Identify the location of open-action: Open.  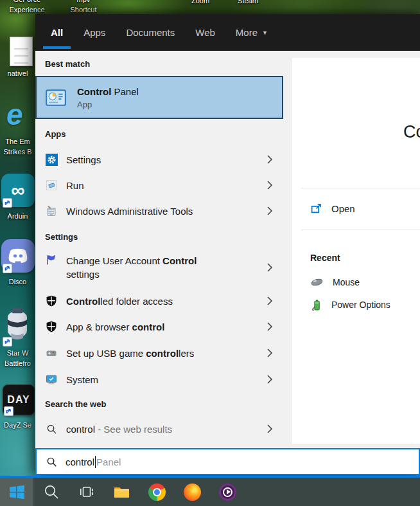
(356, 208).